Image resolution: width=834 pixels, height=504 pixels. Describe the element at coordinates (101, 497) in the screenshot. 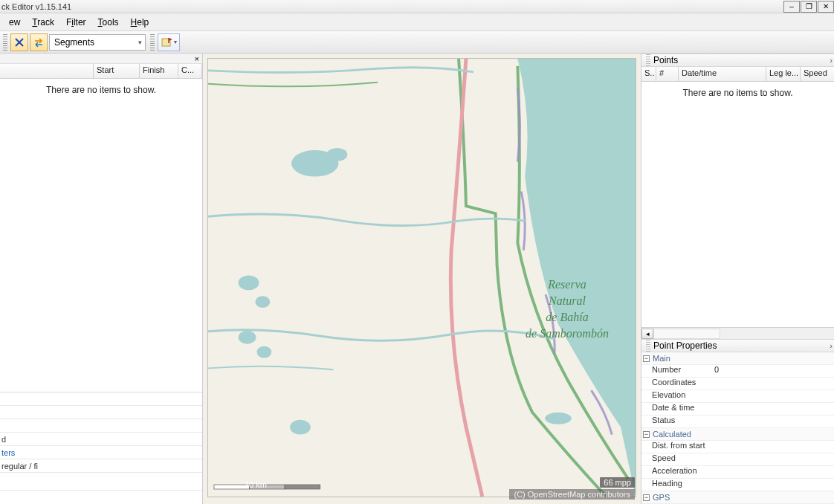

I see `stub-last` at that location.